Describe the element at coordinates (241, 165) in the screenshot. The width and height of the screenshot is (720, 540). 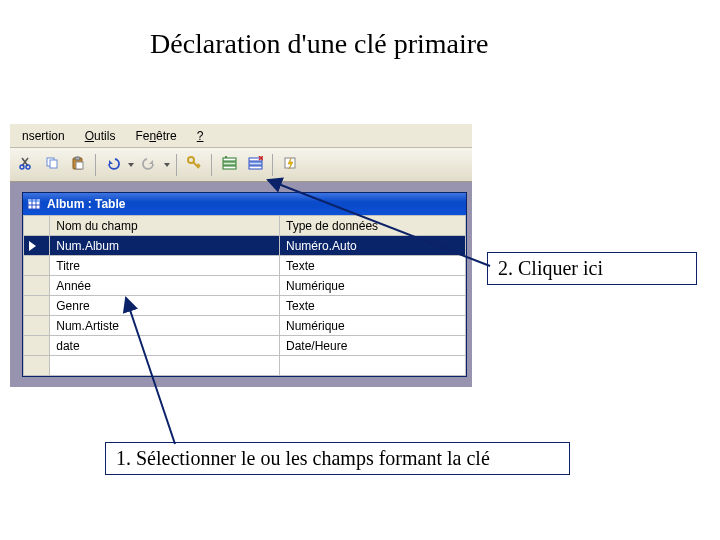
I see `toolbar` at that location.